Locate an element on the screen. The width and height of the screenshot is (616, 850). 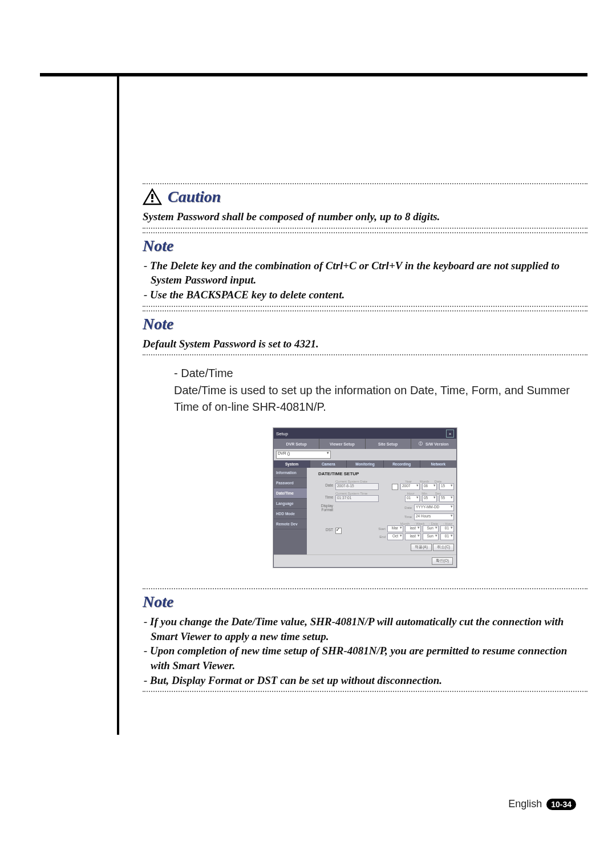
date-enable-check is located at coordinates (395, 487).